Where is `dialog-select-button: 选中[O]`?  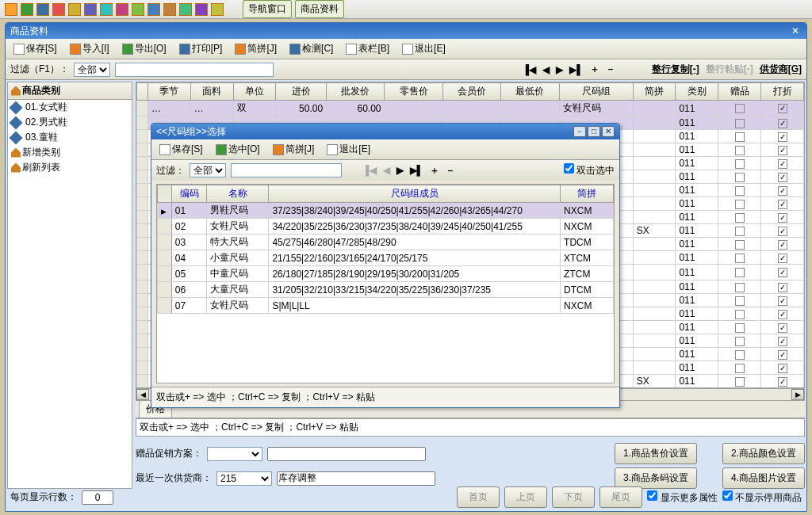 dialog-select-button: 选中[O] is located at coordinates (238, 149).